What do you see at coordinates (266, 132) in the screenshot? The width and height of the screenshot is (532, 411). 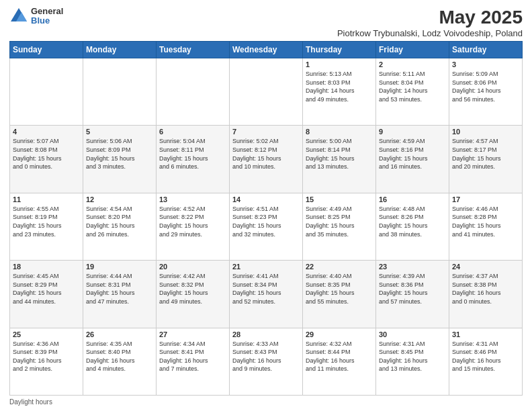 I see `day-number: 7` at bounding box center [266, 132].